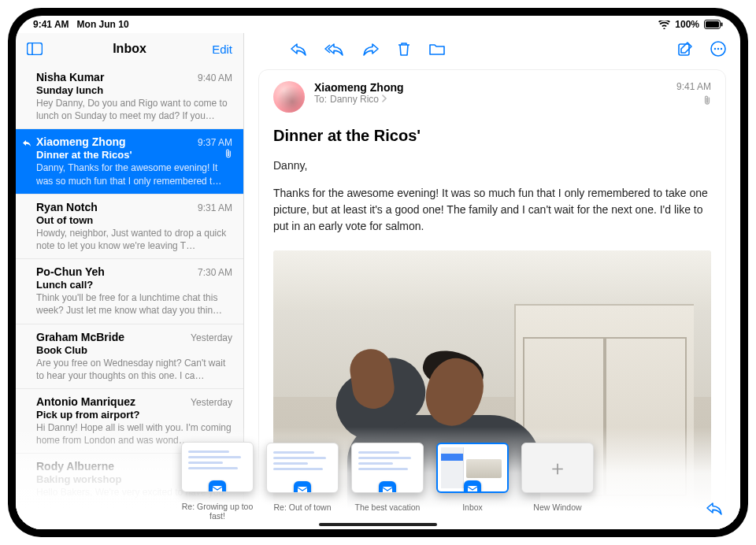 This screenshot has height=545, width=756. What do you see at coordinates (80, 337) in the screenshot?
I see `message-sender: Graham McBride` at bounding box center [80, 337].